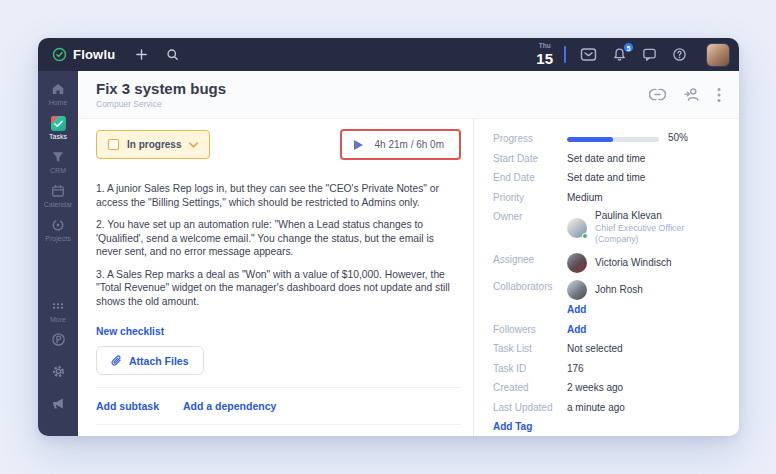 The width and height of the screenshot is (776, 474). I want to click on start-date-value: Set date and time, so click(606, 158).